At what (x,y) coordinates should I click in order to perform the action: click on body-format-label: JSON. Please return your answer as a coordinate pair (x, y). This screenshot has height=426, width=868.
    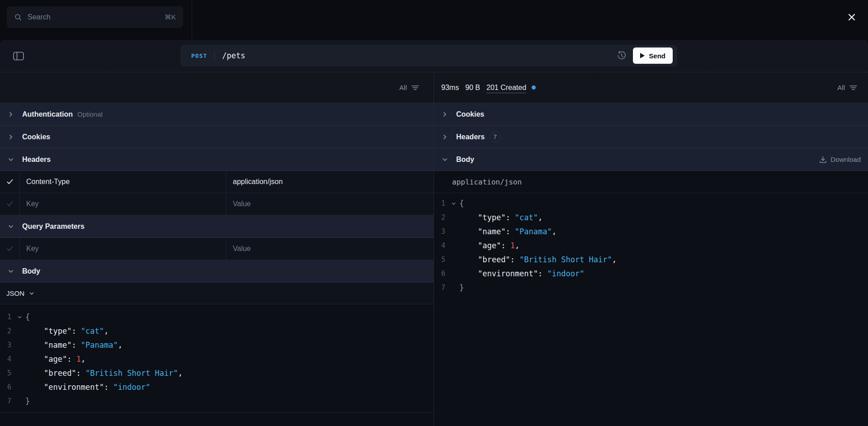
    Looking at the image, I should click on (15, 293).